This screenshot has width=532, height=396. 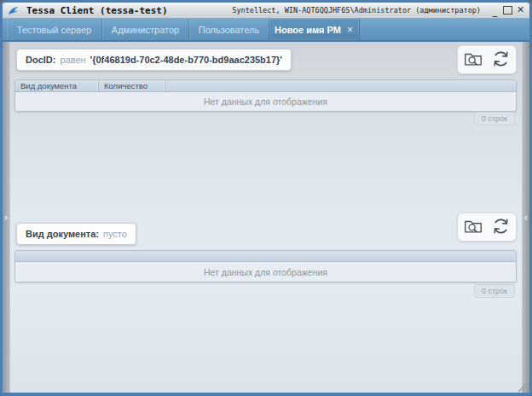 What do you see at coordinates (494, 10) in the screenshot?
I see `minimize-button: _` at bounding box center [494, 10].